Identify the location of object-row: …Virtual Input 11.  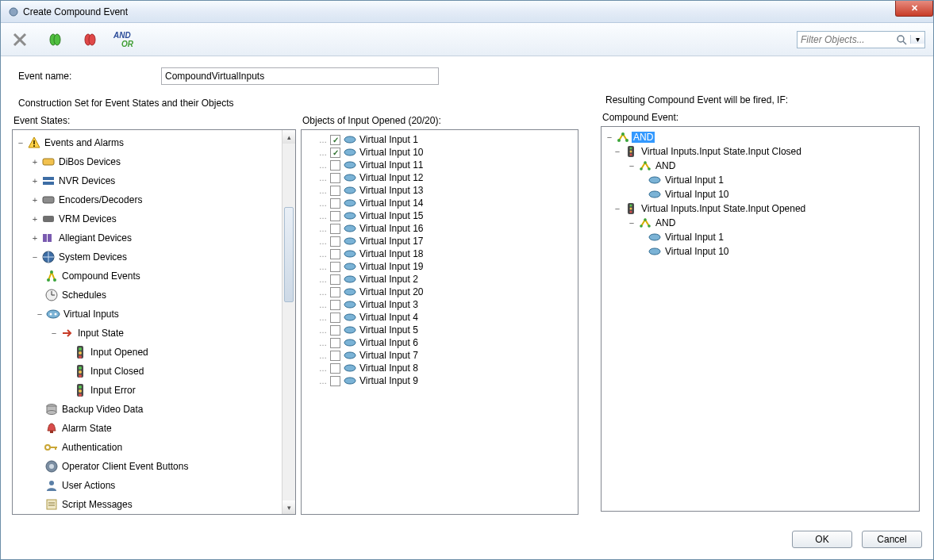
(440, 165).